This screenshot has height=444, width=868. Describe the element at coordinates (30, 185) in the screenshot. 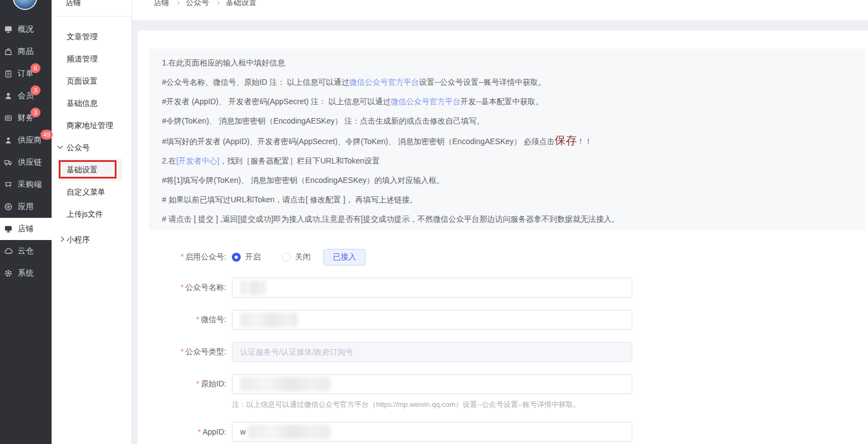

I see `sidebar-item-label: 采购端` at that location.